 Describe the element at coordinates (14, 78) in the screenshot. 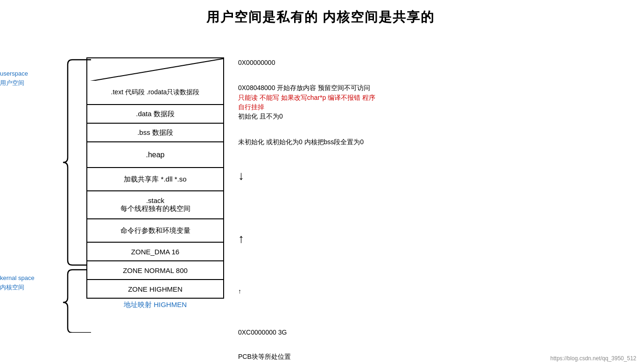

I see `userspace-label: userspace 用户空间` at that location.